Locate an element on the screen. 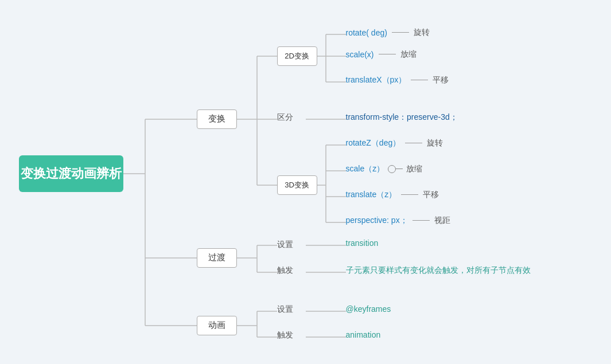 The height and width of the screenshot is (364, 611). branch-guodu: 过渡 is located at coordinates (217, 258).